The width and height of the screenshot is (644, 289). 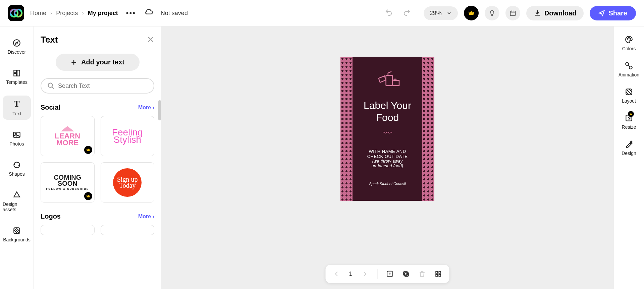 What do you see at coordinates (365, 274) in the screenshot?
I see `next-page-button` at bounding box center [365, 274].